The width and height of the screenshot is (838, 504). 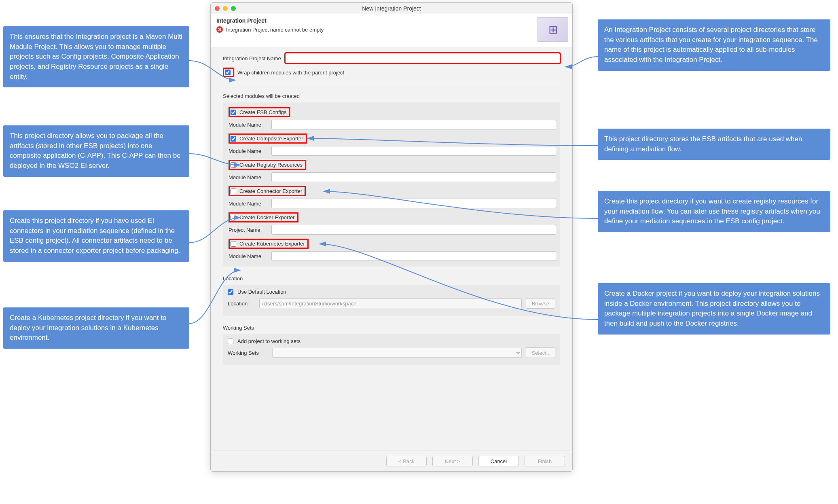 What do you see at coordinates (414, 203) in the screenshot?
I see `connector-exporter-module-name-input` at bounding box center [414, 203].